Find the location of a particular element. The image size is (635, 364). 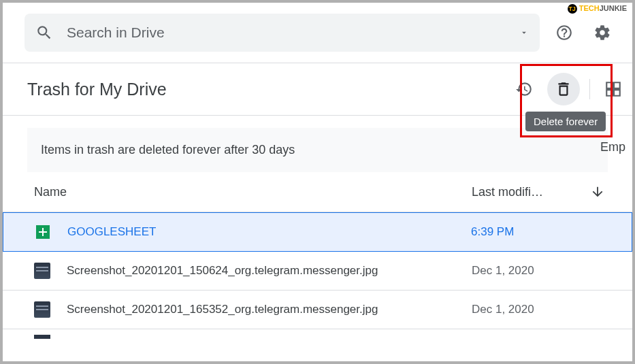

header-actions is located at coordinates (562, 89).